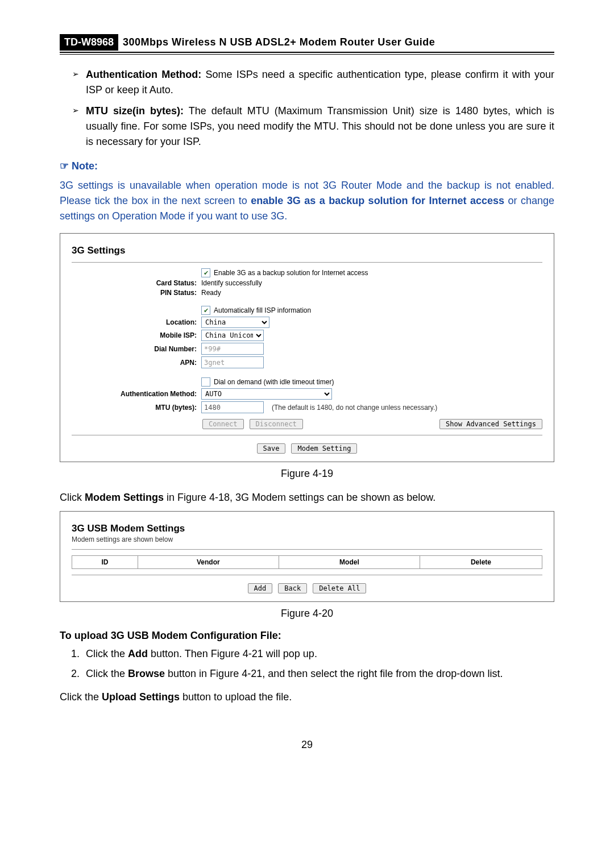 This screenshot has height=868, width=614. What do you see at coordinates (307, 273) in the screenshot?
I see `row-enable-backup: ✔ Enable 3G as a backup solution for Int…` at bounding box center [307, 273].